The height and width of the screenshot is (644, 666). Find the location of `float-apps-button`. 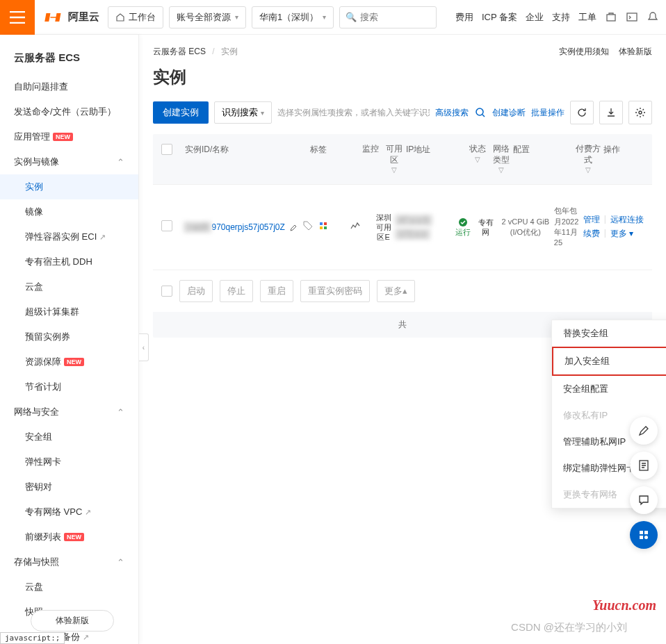

float-apps-button is located at coordinates (644, 535).